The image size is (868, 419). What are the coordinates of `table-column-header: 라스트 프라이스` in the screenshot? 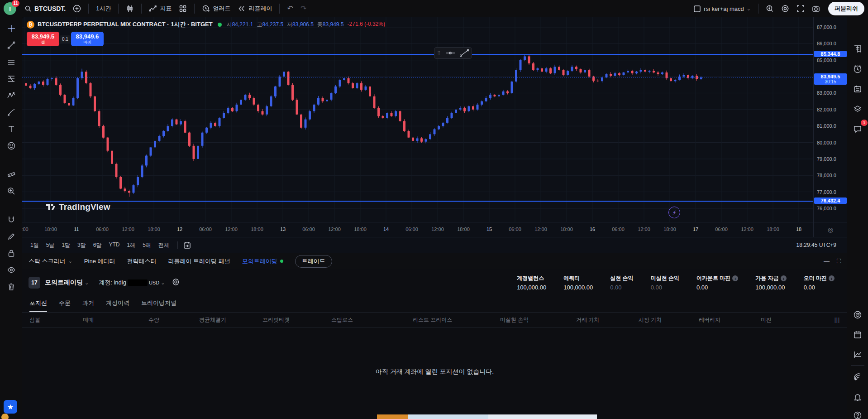 It's located at (456, 320).